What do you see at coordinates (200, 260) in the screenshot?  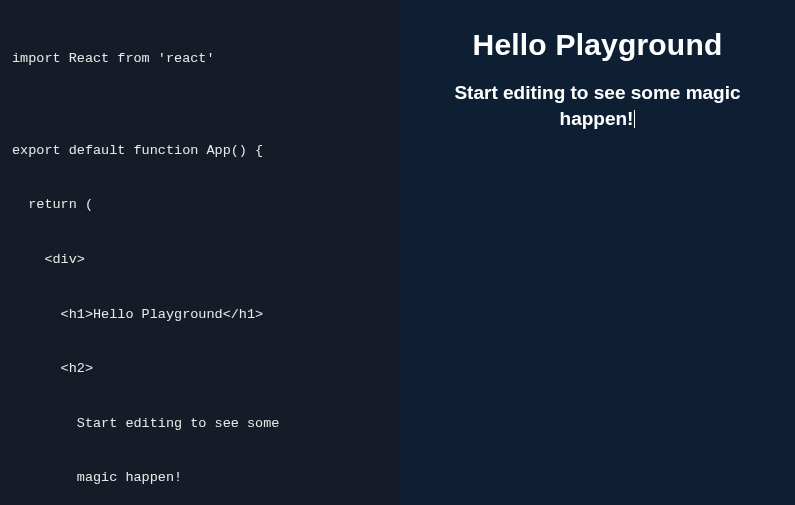 I see `code-line: <div>` at bounding box center [200, 260].